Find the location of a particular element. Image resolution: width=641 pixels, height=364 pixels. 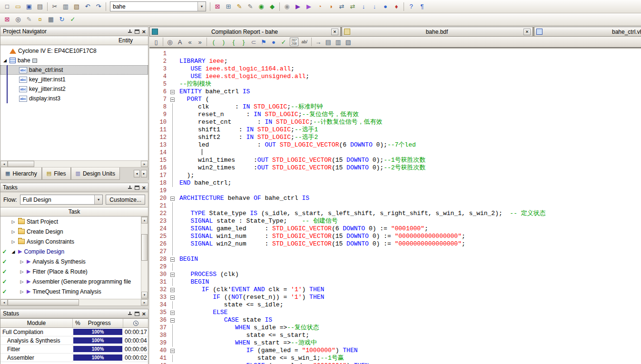

cursor-icon: ▯ is located at coordinates (156, 42).